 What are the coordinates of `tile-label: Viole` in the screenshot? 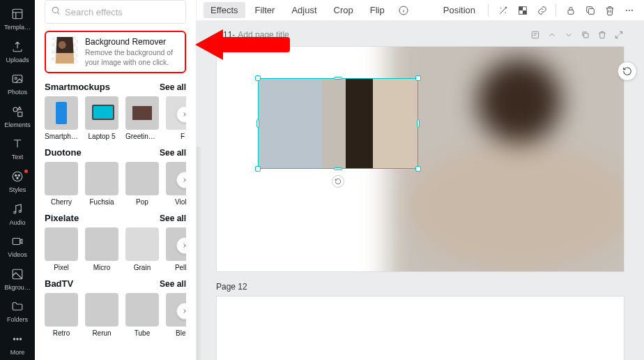 It's located at (176, 202).